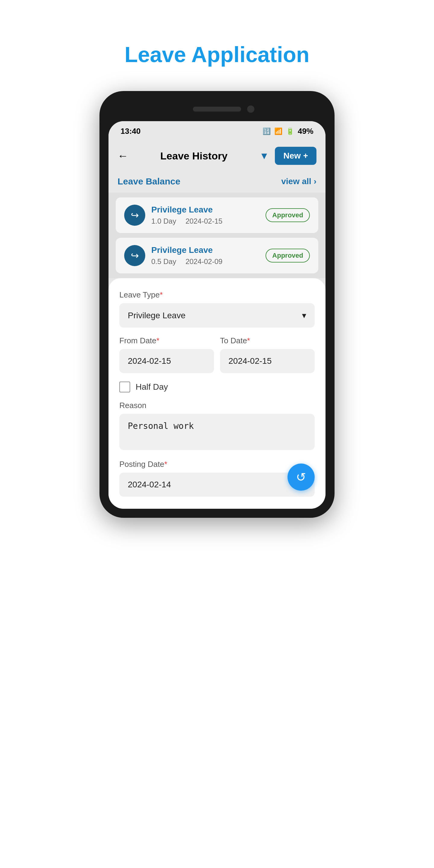  What do you see at coordinates (268, 341) in the screenshot?
I see `to-date-label: To Date*` at bounding box center [268, 341].